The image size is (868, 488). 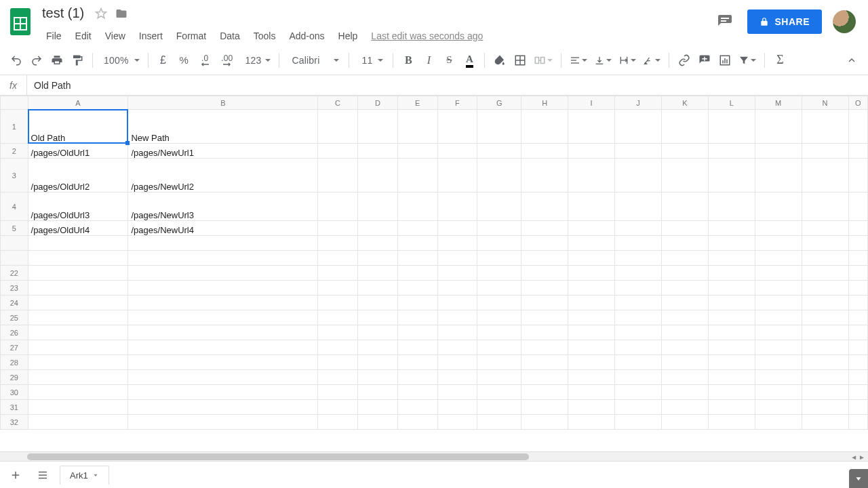 What do you see at coordinates (16, 60) in the screenshot?
I see `undo-icon` at bounding box center [16, 60].